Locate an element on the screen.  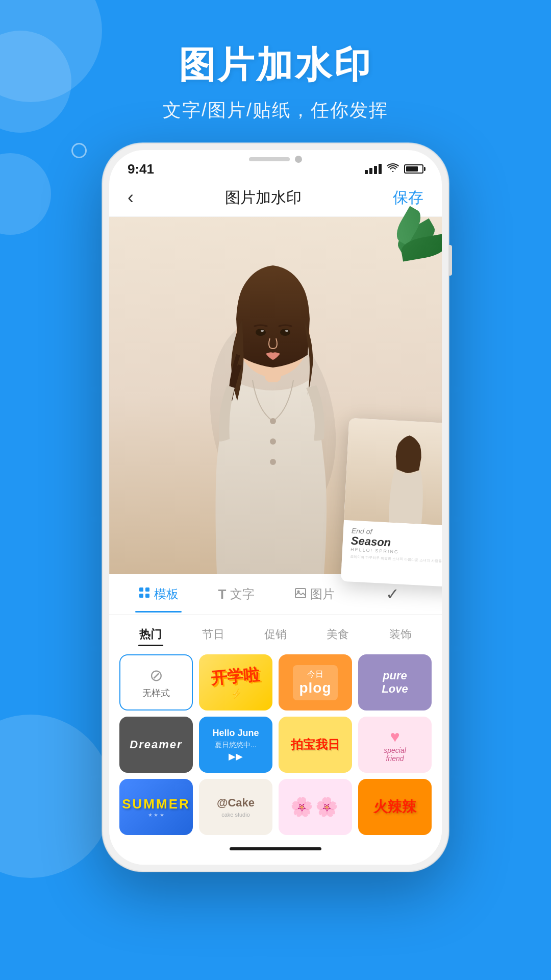
bg-decoration-circle-small is located at coordinates (79, 151).